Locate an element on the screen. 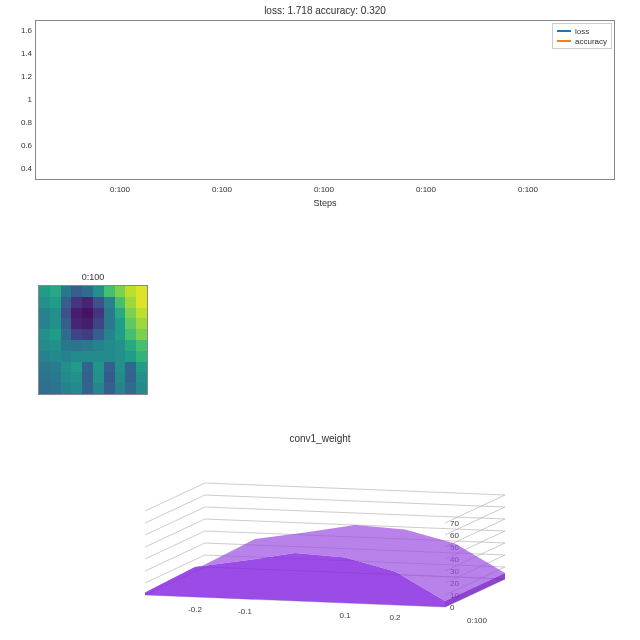  y-tick: 0.8 is located at coordinates (26, 122).